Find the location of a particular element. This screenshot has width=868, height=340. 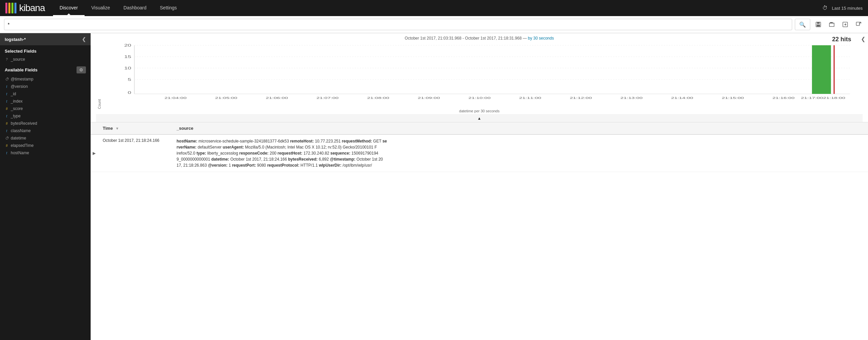

svg-text: 21:09:00 is located at coordinates (429, 98).